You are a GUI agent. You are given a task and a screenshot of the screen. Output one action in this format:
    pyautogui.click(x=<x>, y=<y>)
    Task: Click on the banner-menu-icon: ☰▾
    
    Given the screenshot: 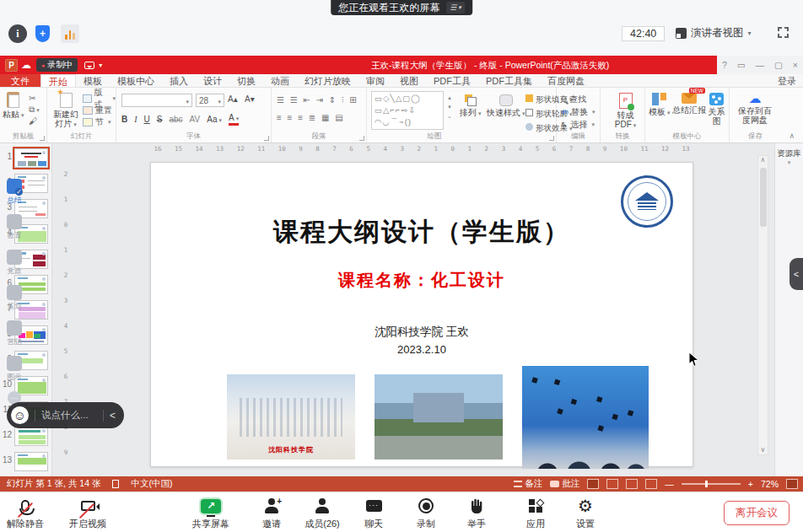 What is the action you would take?
    pyautogui.click(x=455, y=8)
    